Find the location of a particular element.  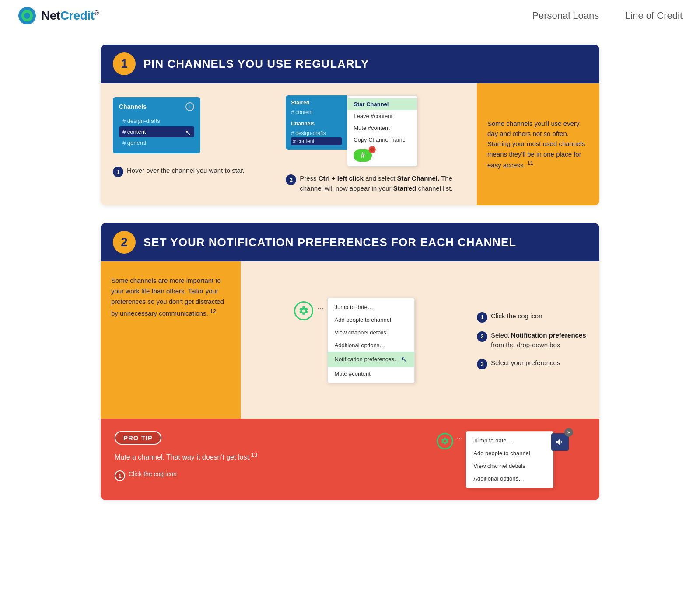

step-2-bold2: Star Channel. is located at coordinates (418, 178).